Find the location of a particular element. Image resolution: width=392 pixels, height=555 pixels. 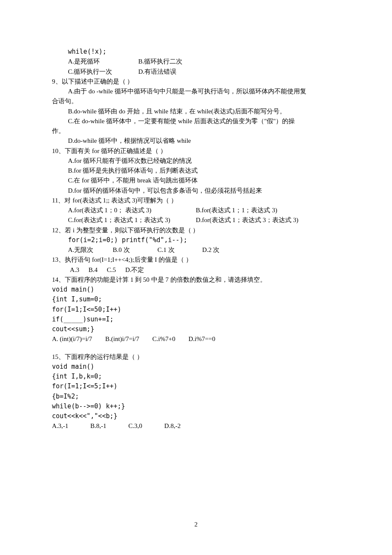

option-a: A. (int)(i/7)=i/7 is located at coordinates (72, 339).